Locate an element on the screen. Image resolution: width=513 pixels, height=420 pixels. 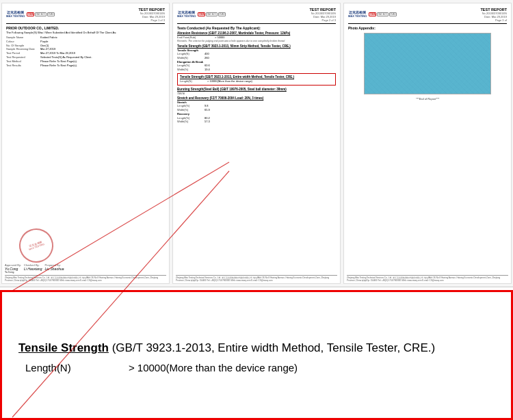
end-of-report: ***End of Report*** is located at coordinates (428, 99).